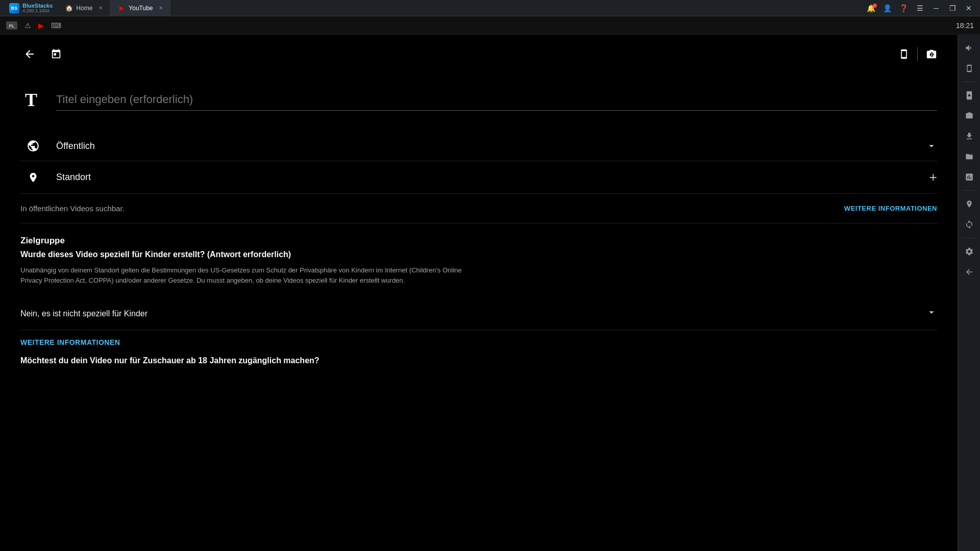 The height and width of the screenshot is (551, 980). Describe the element at coordinates (969, 68) in the screenshot. I see `sidebar-phone-button` at that location.